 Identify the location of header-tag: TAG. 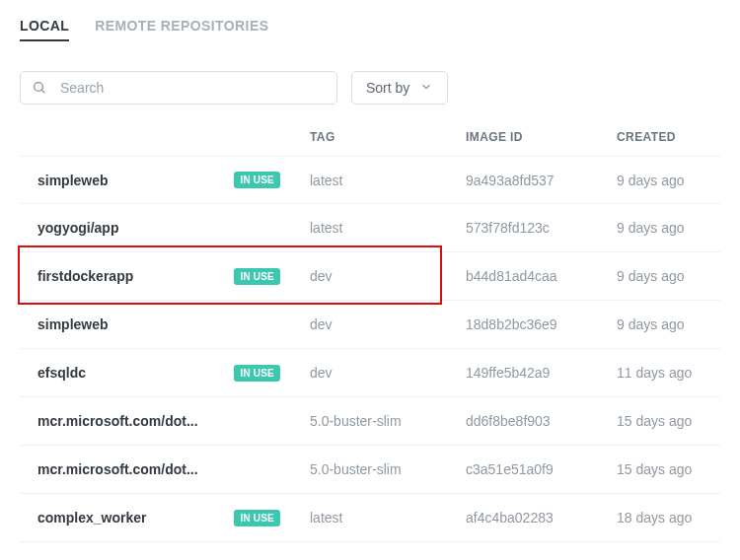
(388, 137).